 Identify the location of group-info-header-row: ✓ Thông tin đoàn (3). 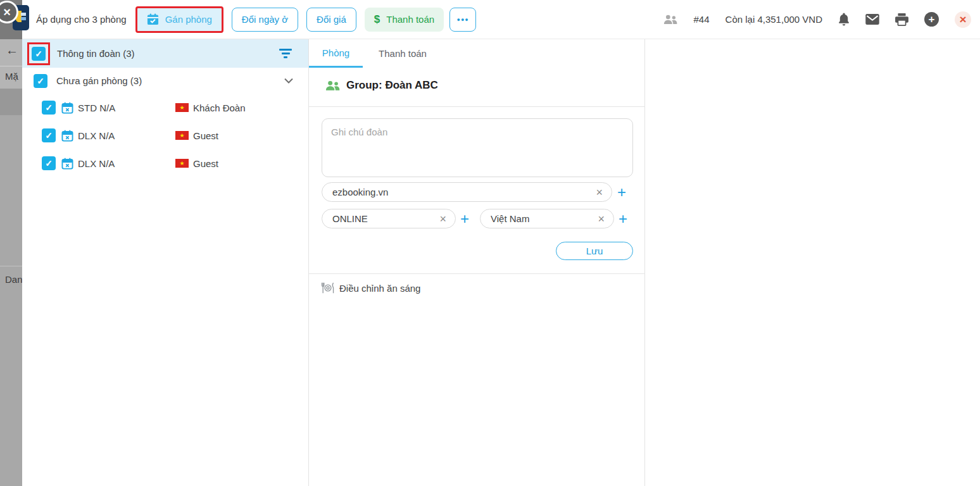
(165, 53).